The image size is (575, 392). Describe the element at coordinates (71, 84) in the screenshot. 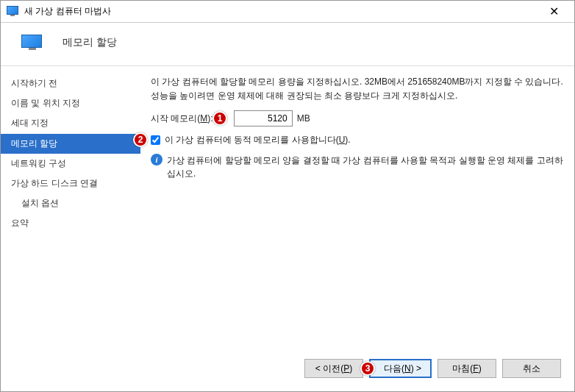

I see `sidebar-item-before-begin: 시작하기 전` at that location.